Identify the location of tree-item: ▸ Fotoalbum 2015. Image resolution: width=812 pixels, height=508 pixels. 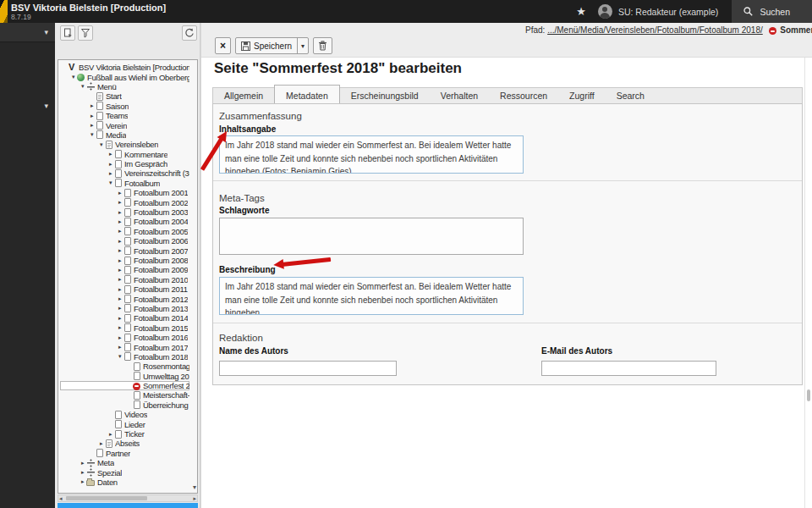
(125, 329).